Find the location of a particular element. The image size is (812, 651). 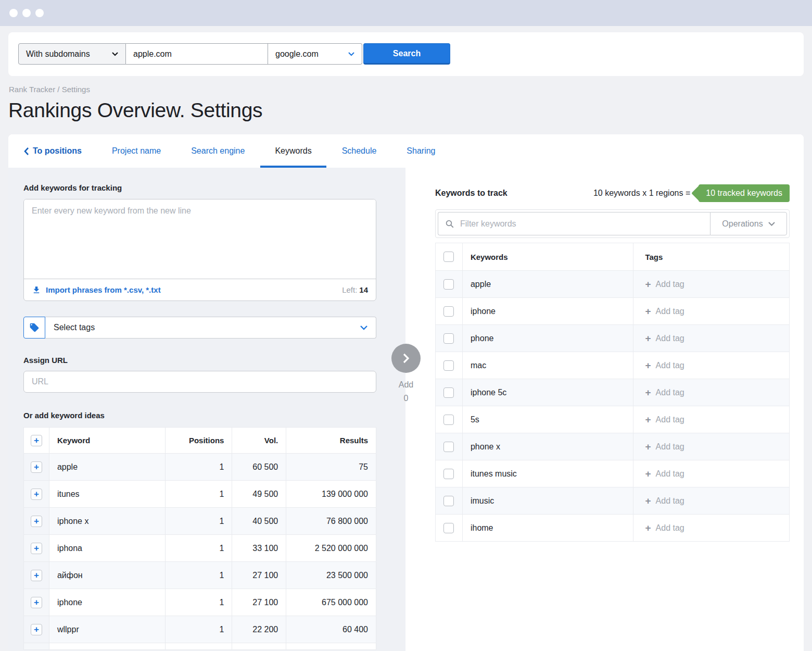

tracked-keyword-row: phone + Add tag is located at coordinates (613, 339).